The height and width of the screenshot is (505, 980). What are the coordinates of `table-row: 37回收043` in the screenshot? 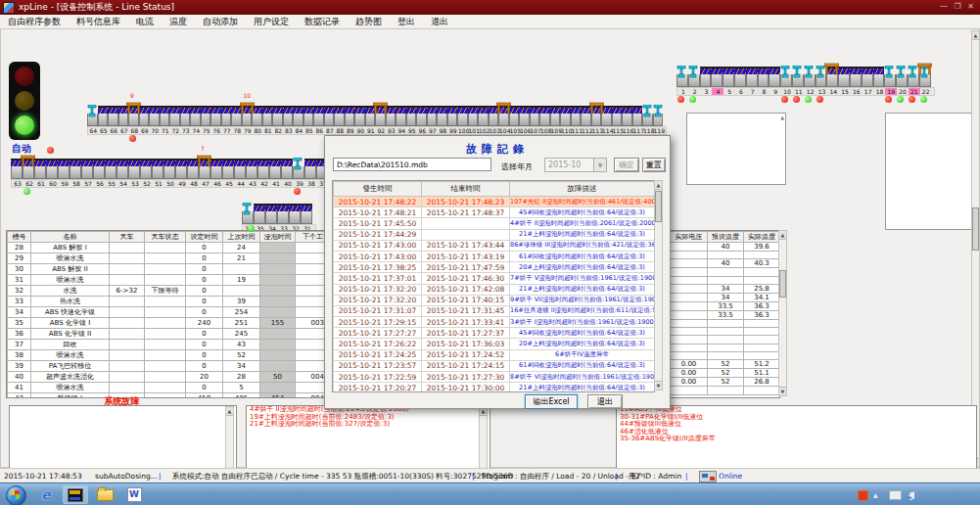 It's located at (170, 344).